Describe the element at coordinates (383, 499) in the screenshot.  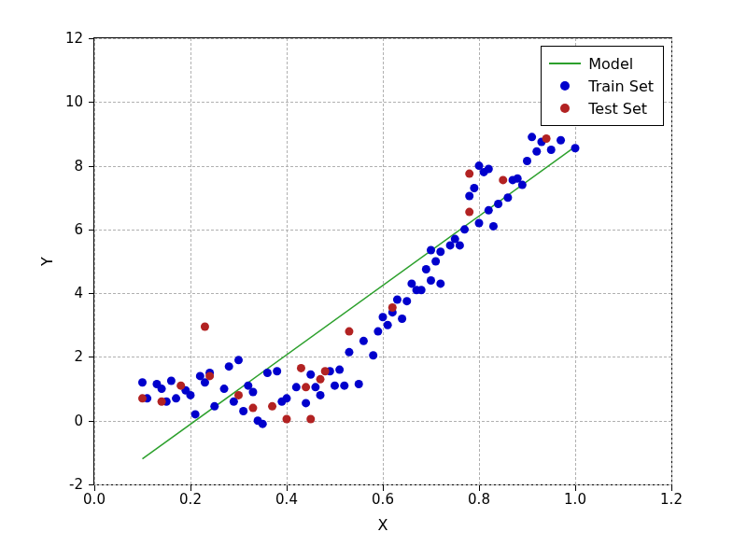
I see `x-tick-label: 0.6` at that location.